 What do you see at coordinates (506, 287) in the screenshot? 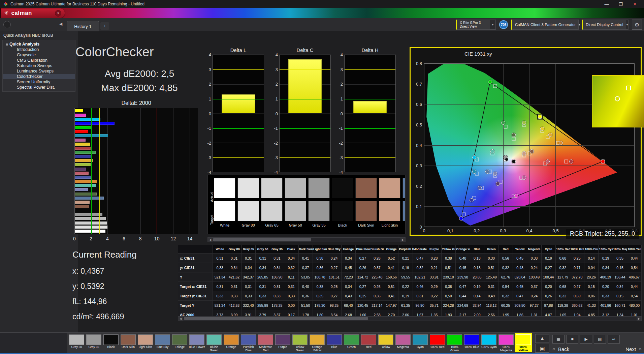
I see `table-cell: 0,54` at bounding box center [506, 287].